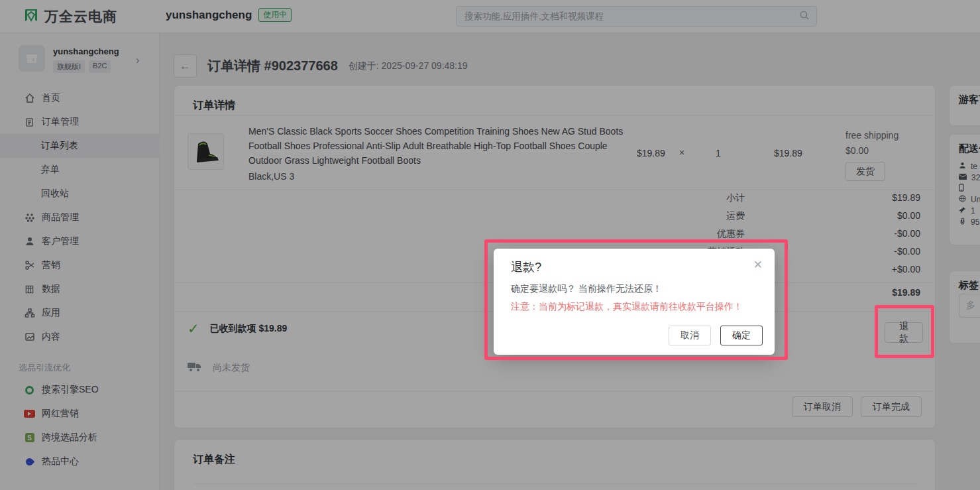  What do you see at coordinates (634, 302) in the screenshot?
I see `refund-confirm-dialog: 退款? ✕ 确定要退款吗？ 当前操作无法还原！ 注意：当前为标记退款，真实退款请…` at bounding box center [634, 302].